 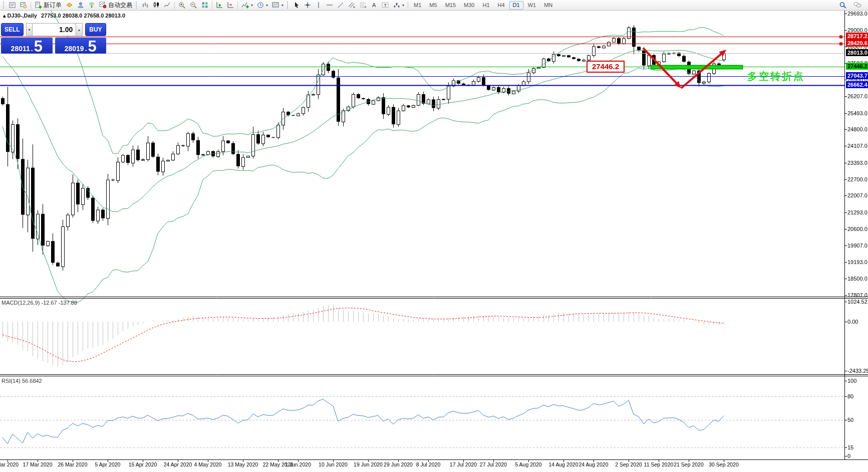 I want to click on price-axis-tick: 26207.0, so click(x=857, y=96).